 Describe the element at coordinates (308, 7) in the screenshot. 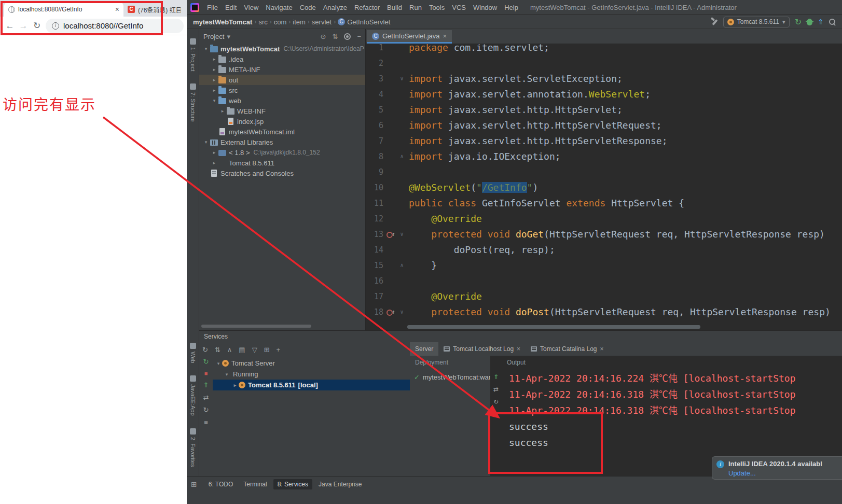

I see `menu-code: Code` at that location.